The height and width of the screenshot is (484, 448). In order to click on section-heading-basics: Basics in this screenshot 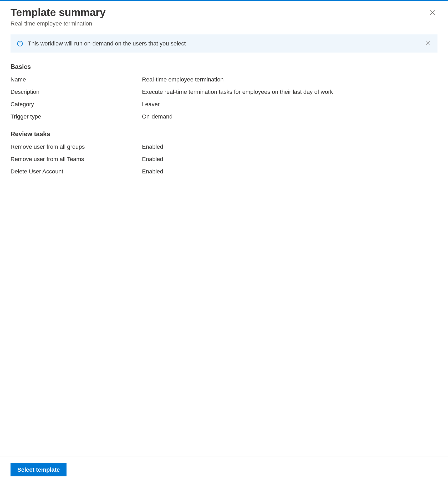, I will do `click(224, 67)`.